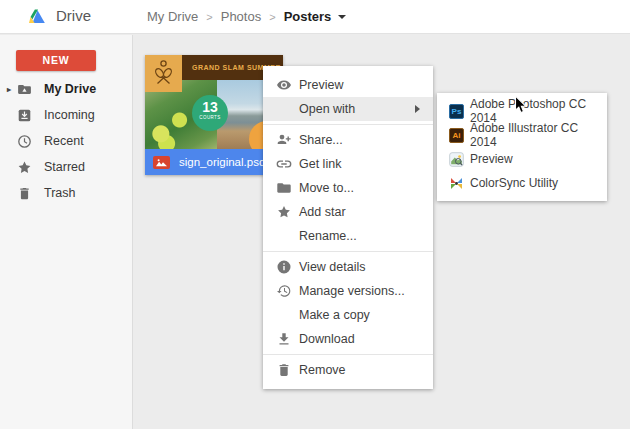  Describe the element at coordinates (12, 90) in the screenshot. I see `expand-arrow-icon: ▸` at that location.